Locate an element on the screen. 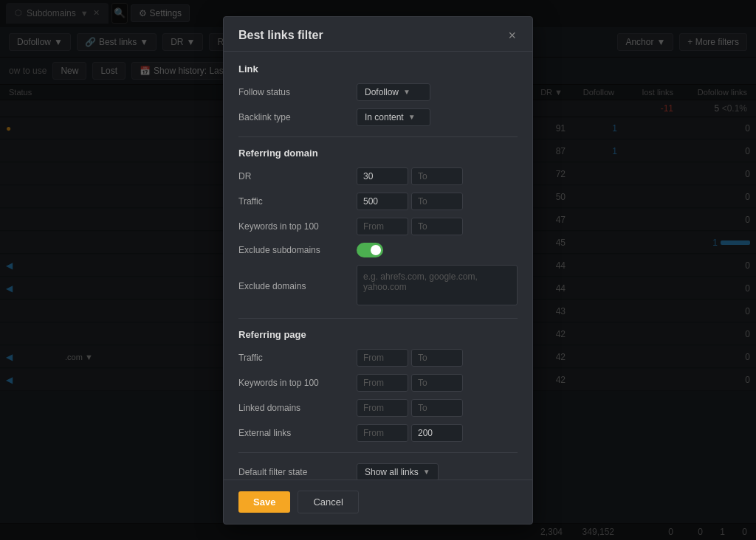 This screenshot has height=540, width=756. external-links-label: External links is located at coordinates (294, 433).